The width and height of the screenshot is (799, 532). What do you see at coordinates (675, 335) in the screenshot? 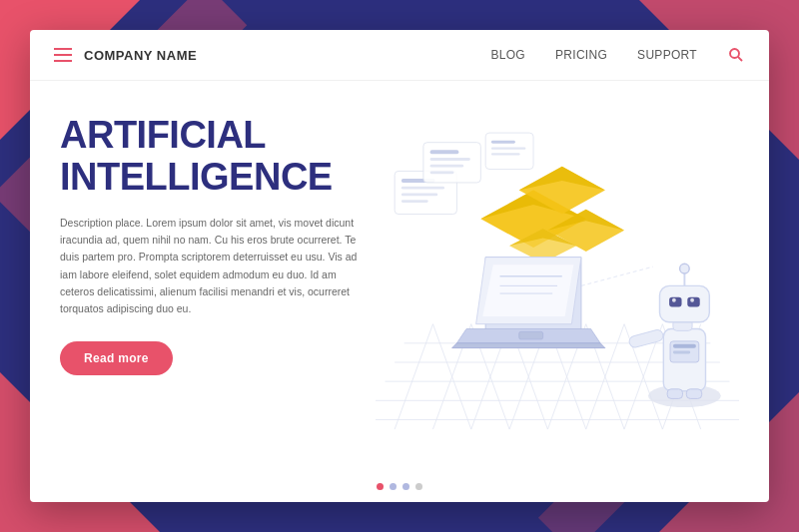
I see `robot-illustration` at bounding box center [675, 335].